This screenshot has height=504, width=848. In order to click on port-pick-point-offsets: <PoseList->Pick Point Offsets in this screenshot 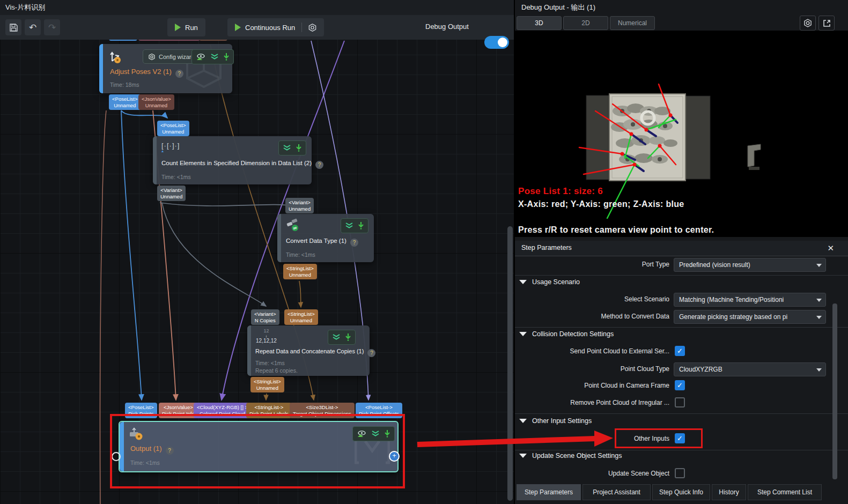, I will do `click(379, 411)`.